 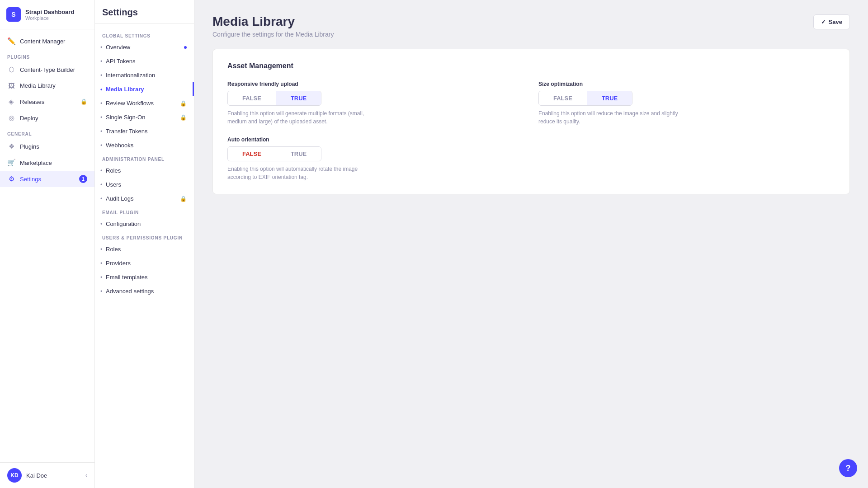 What do you see at coordinates (11, 118) in the screenshot?
I see `deploy-icon: ◎` at bounding box center [11, 118].